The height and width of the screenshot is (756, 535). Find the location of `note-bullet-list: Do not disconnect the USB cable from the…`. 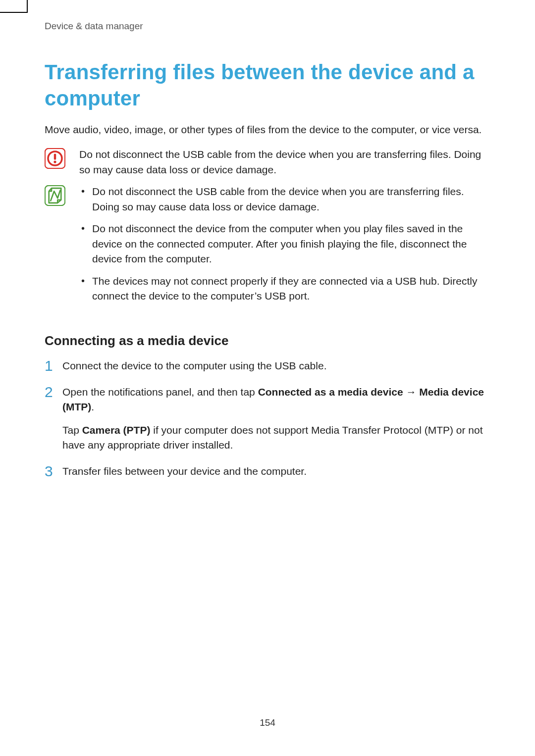

note-bullet-list: Do not disconnect the USB cable from the… is located at coordinates (285, 244).